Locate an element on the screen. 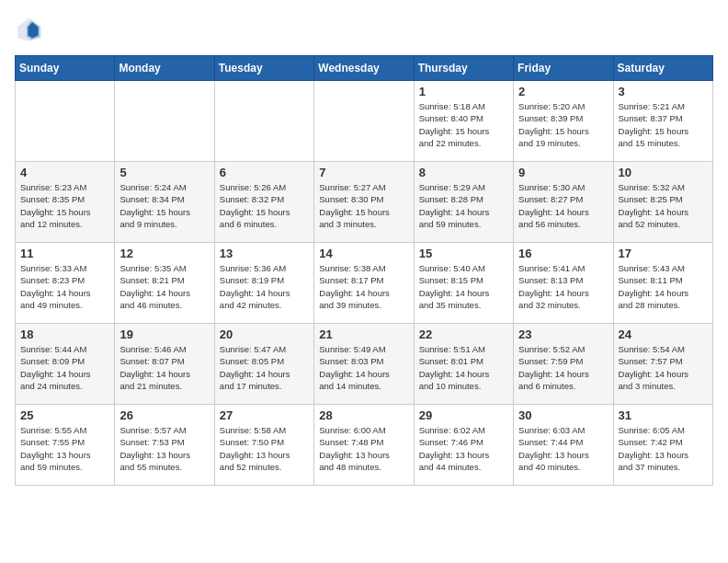 This screenshot has width=728, height=563. calendar-week: 4Sunrise: 5:23 AM Sunset: 8:35 PM Daylig… is located at coordinates (364, 202).